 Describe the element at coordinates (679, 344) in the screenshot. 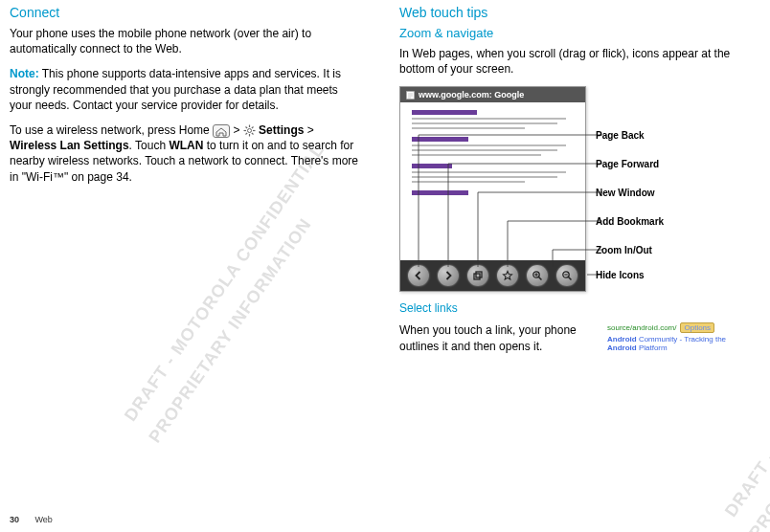

I see `link-title: Android Community - Tracking the Android…` at that location.